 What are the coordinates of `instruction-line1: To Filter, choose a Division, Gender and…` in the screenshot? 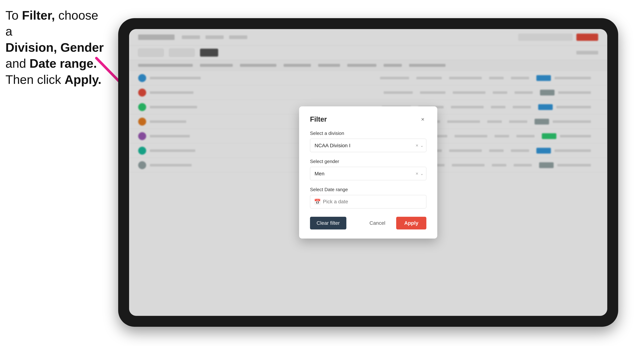 It's located at (54, 47).